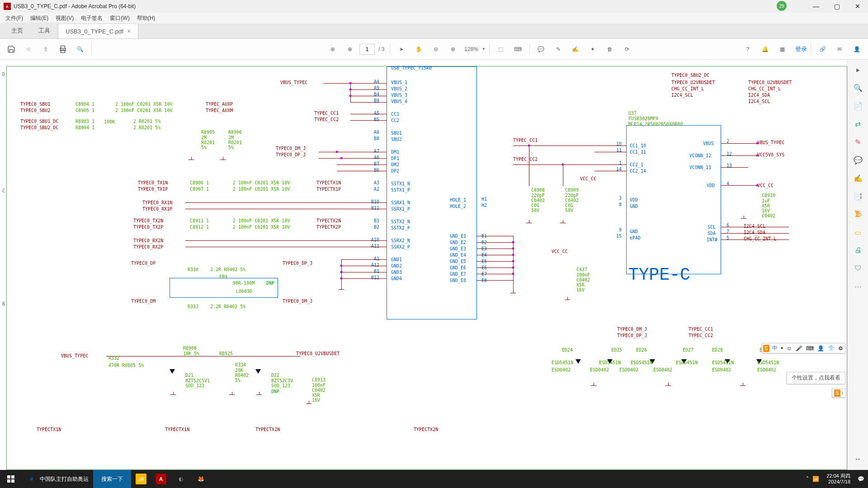 The height and width of the screenshot is (488, 868). Describe the element at coordinates (822, 49) in the screenshot. I see `link-icon: 🔗` at that location.